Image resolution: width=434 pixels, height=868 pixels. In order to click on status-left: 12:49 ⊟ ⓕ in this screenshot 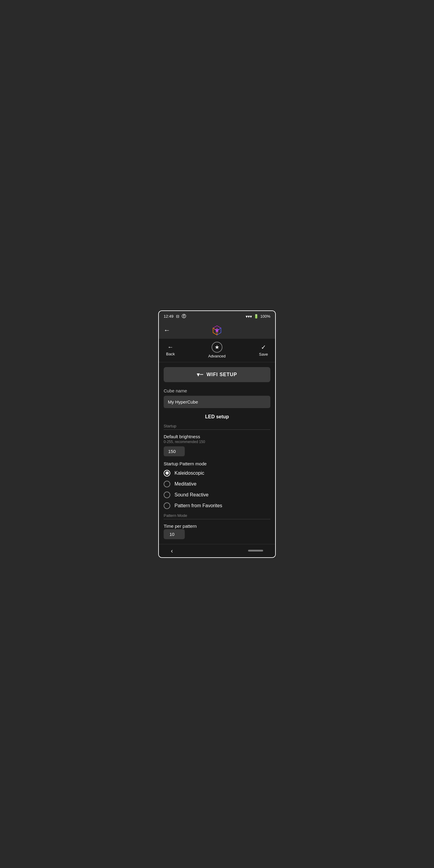, I will do `click(175, 316)`.